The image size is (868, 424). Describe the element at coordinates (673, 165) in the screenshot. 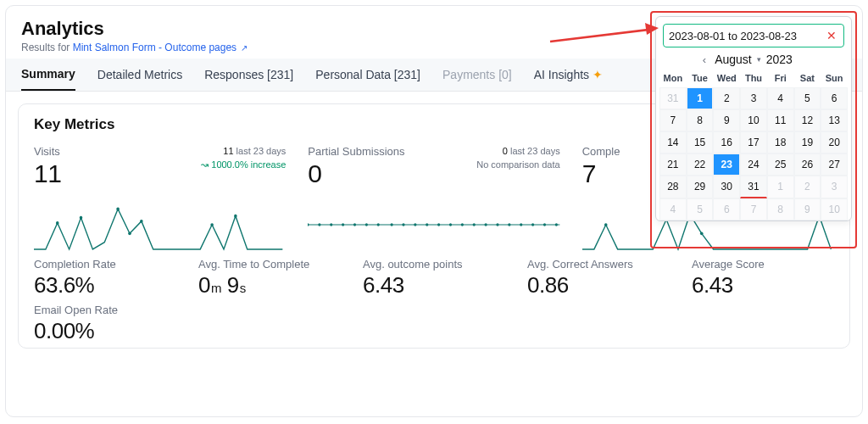

I see `calendar-day: 21` at that location.